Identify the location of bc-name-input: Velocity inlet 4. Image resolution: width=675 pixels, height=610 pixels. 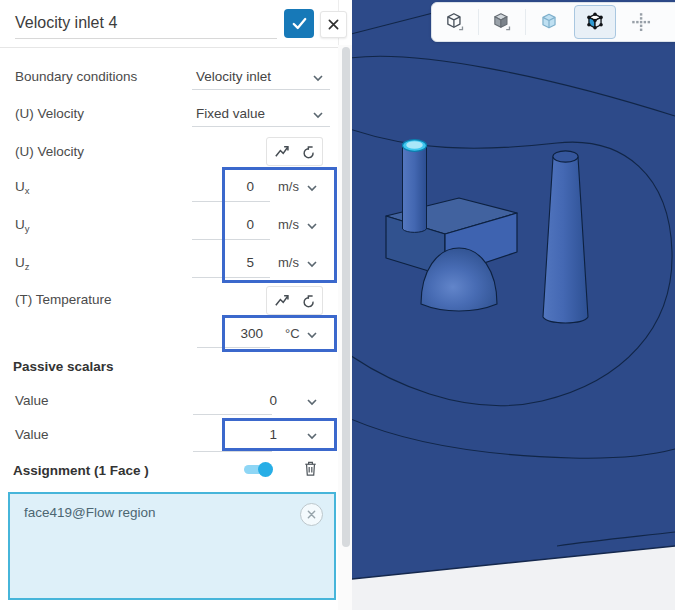
(66, 23).